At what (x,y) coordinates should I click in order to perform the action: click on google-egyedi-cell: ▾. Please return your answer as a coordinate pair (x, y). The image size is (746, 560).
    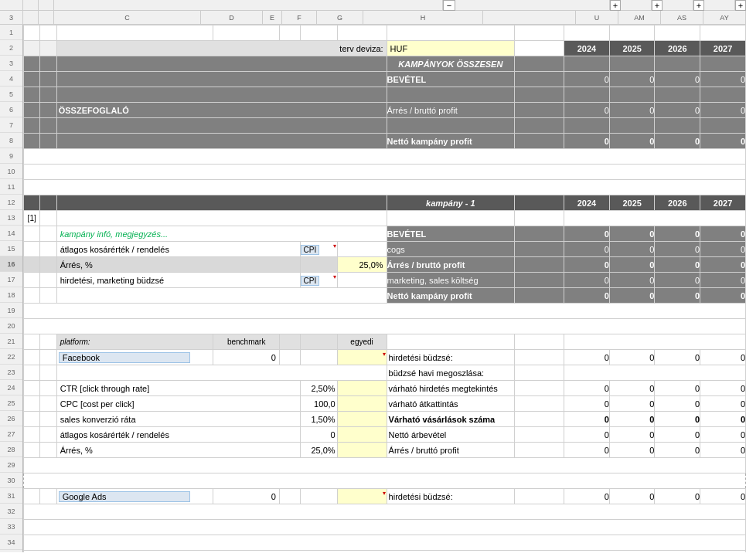
    Looking at the image, I should click on (362, 497).